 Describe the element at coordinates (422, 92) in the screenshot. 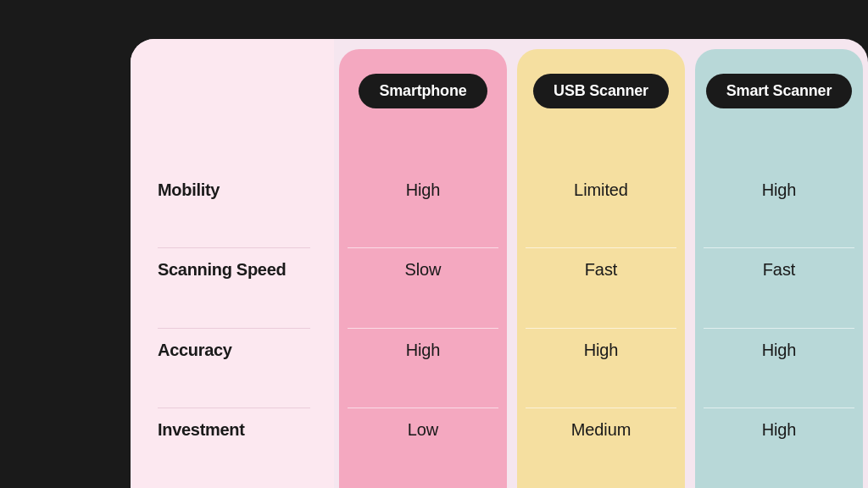

I see `col-header-pill-smartphone: Smartphone` at that location.